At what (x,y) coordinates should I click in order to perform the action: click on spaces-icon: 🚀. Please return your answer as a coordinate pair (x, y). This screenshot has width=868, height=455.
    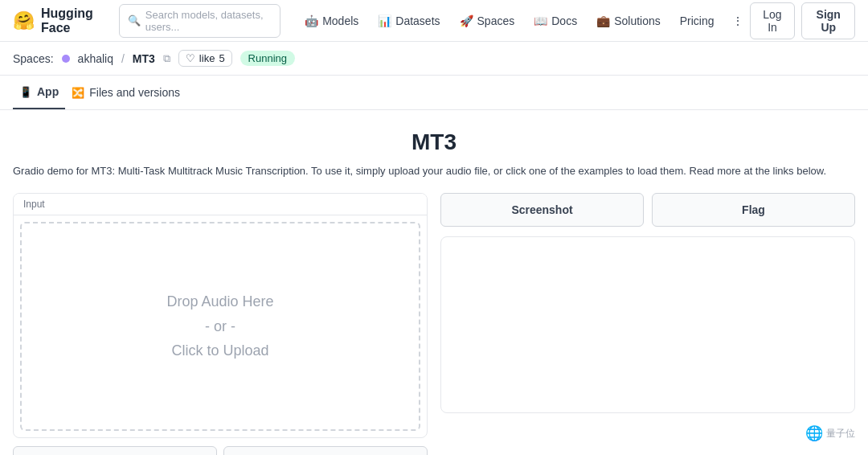
    Looking at the image, I should click on (466, 21).